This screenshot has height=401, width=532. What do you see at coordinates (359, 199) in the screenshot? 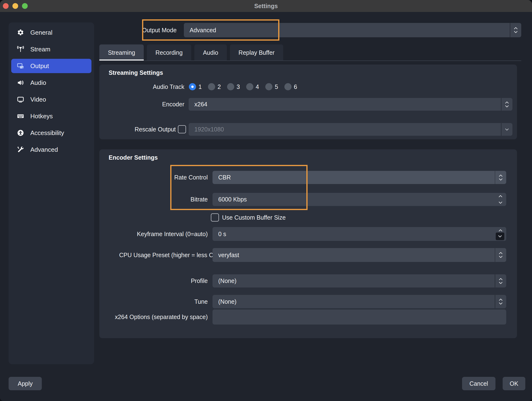
I see `bitrate-spinbox: 6000 Kbps` at bounding box center [359, 199].